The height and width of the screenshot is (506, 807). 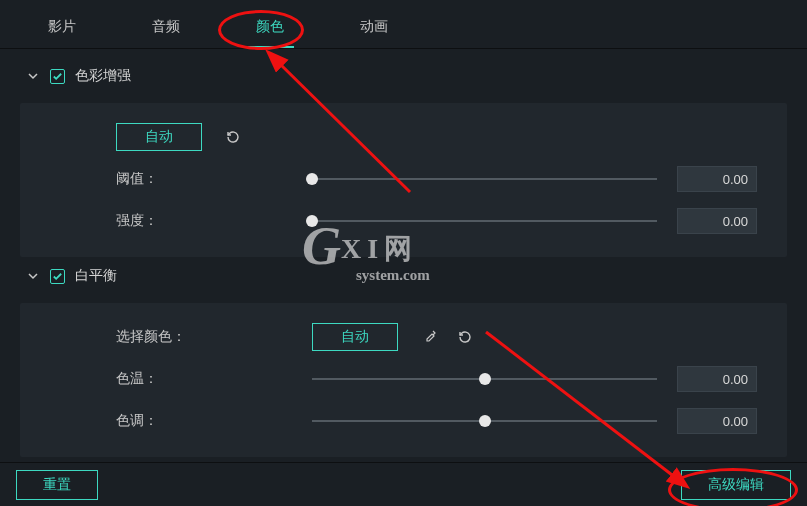 I want to click on slider-threshold, so click(x=484, y=179).